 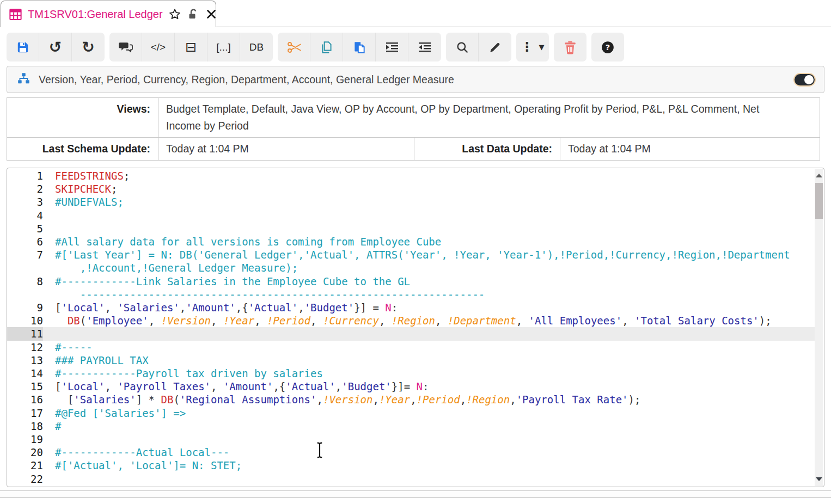 I want to click on code-line-9: 9['Local', 'Salaries','Amount',{'Actual'…, so click(x=411, y=308).